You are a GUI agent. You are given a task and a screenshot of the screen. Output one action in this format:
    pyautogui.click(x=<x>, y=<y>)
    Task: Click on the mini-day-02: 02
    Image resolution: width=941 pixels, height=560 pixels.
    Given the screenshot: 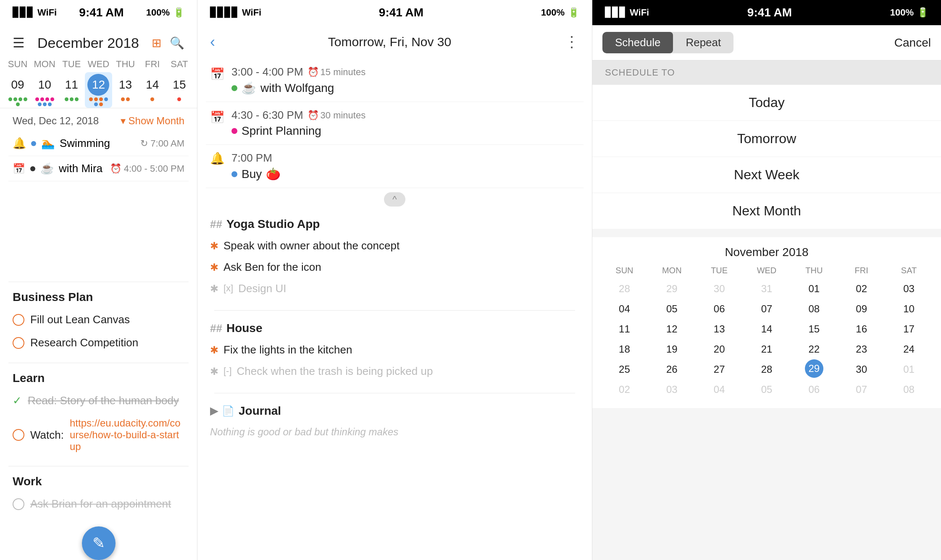 What is the action you would take?
    pyautogui.click(x=861, y=289)
    